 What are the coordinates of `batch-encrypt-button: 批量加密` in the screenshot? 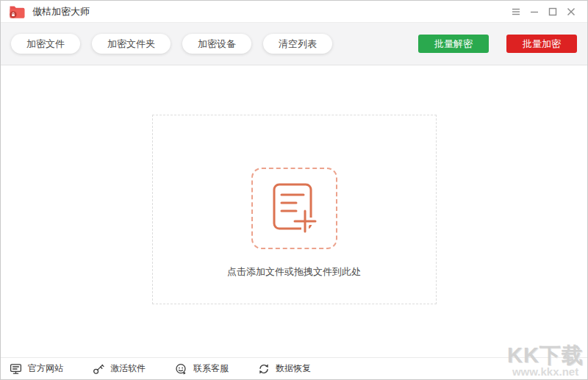 It's located at (542, 44).